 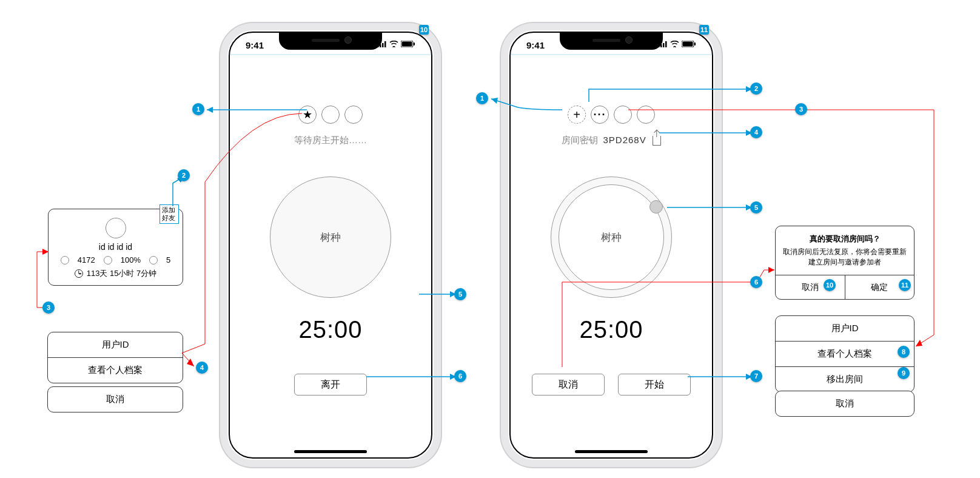 What do you see at coordinates (654, 385) in the screenshot?
I see `start-button: 开始` at bounding box center [654, 385].